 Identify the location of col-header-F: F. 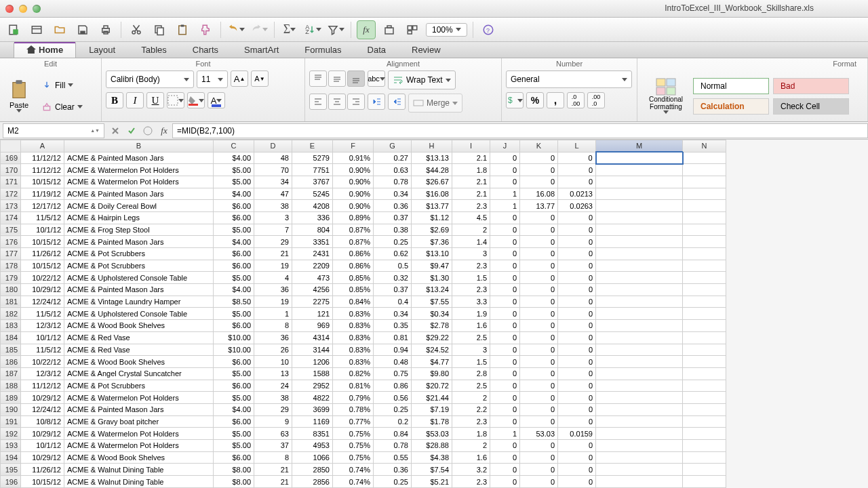
(353, 146).